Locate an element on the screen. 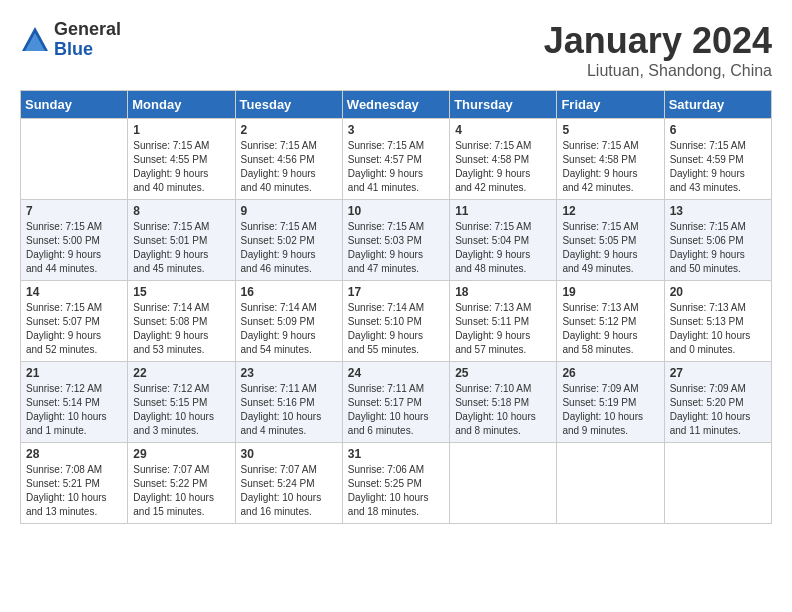 The image size is (792, 612). calendar-cell: 28Sunrise: 7:08 AM Sunset: 5:21 PM Dayli… is located at coordinates (74, 484).